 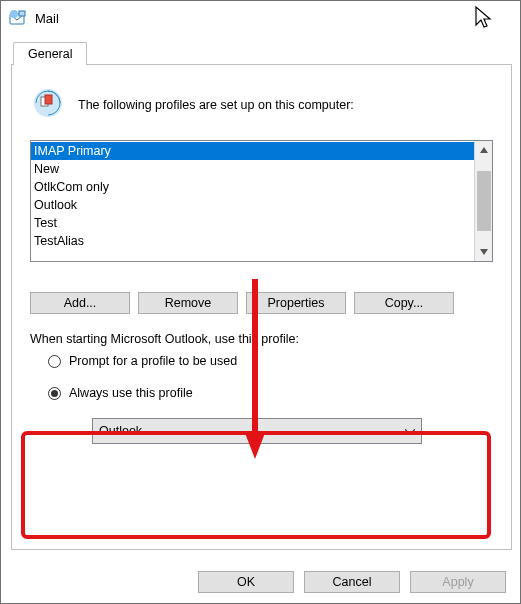 What do you see at coordinates (18, 18) in the screenshot?
I see `mail-icon` at bounding box center [18, 18].